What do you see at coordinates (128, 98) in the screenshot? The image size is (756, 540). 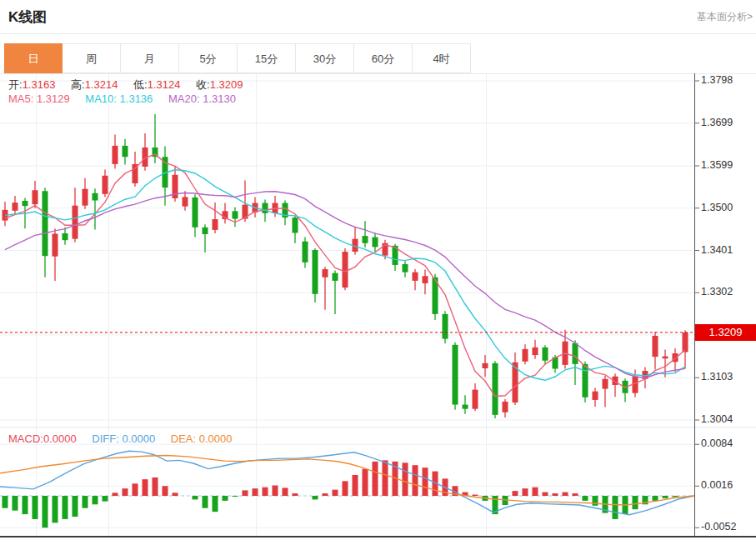 I see `ma-legend: MA5: 1.3129 MA10: 1.3136 MA20: 1.3130` at bounding box center [128, 98].